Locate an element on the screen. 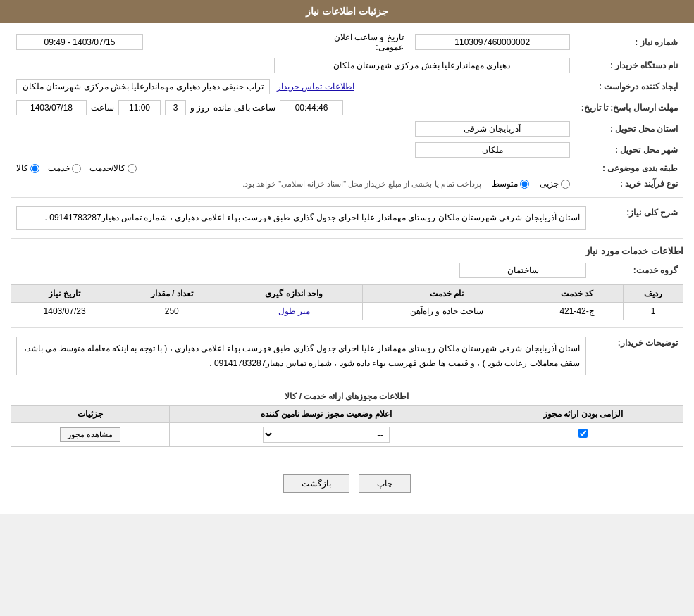 The width and height of the screenshot is (694, 616). category-kala: کالا is located at coordinates (28, 168).